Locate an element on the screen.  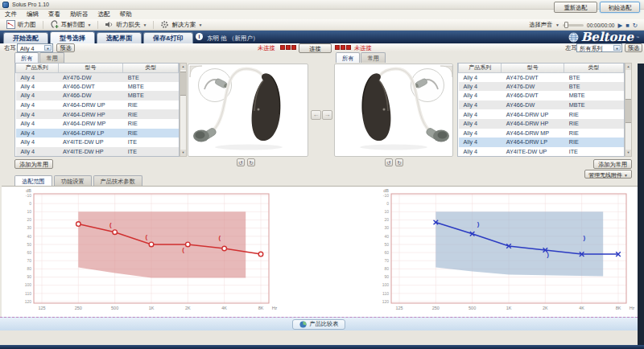
copy-to-right-icon: → is located at coordinates (327, 115).